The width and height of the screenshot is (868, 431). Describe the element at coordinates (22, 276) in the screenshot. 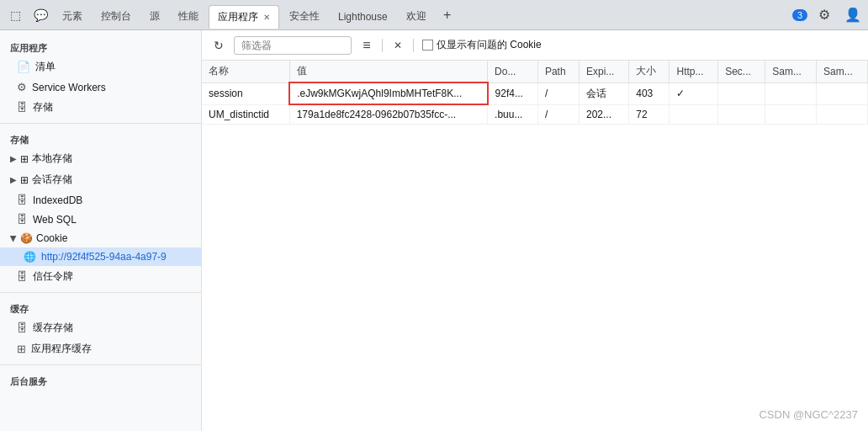

I see `trust-tokens-icon: 🗄` at that location.